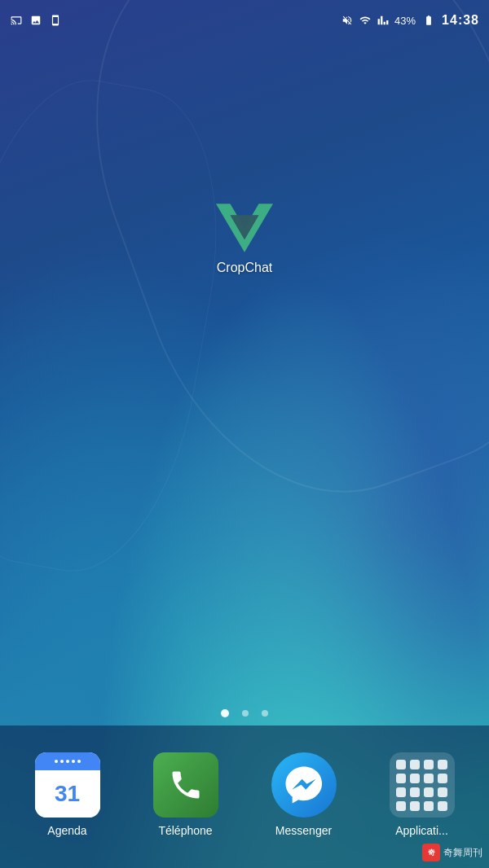 This screenshot has height=868, width=489. Describe the element at coordinates (36, 20) in the screenshot. I see `status-left-icons` at that location.